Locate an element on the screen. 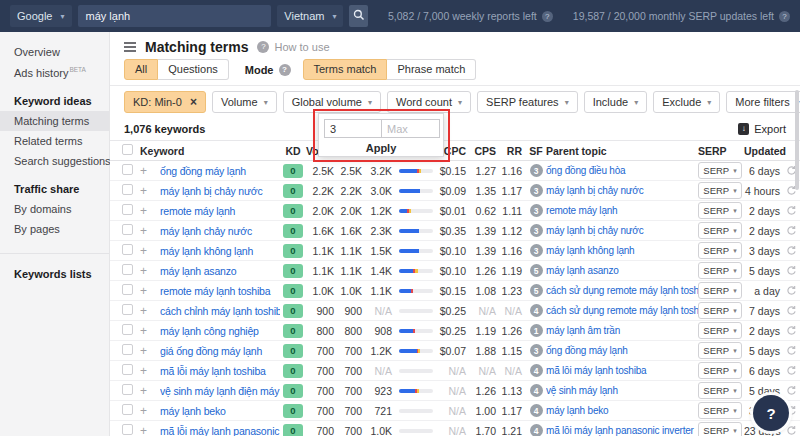 Image resolution: width=800 pixels, height=436 pixels. tab-questions: Questions is located at coordinates (194, 70).